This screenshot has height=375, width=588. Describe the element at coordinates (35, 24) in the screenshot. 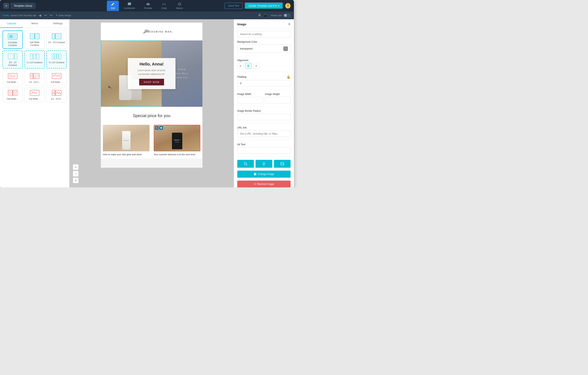

I see `sidebar-tabs: Layouts Items Settings` at that location.